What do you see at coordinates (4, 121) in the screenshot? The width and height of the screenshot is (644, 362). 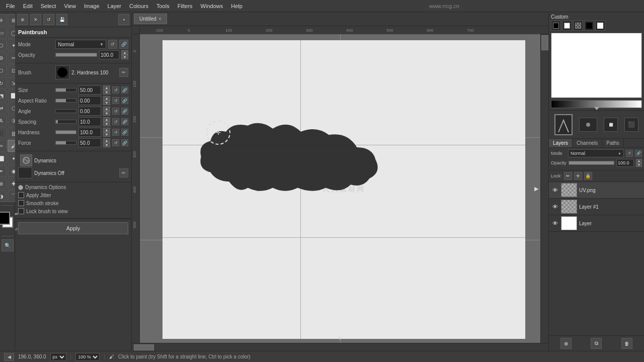 I see `tool-text: A` at bounding box center [4, 121].